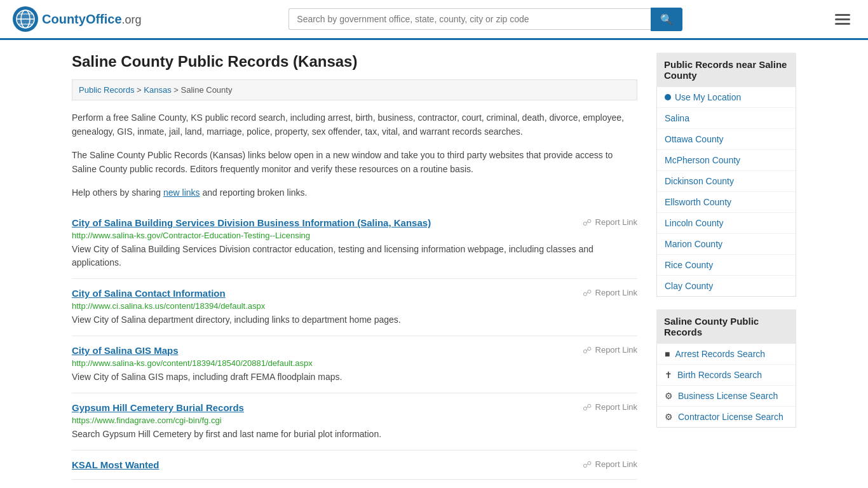 The image size is (868, 488). What do you see at coordinates (252, 222) in the screenshot?
I see `result-title: City of Salina Building Services Divisio…` at bounding box center [252, 222].